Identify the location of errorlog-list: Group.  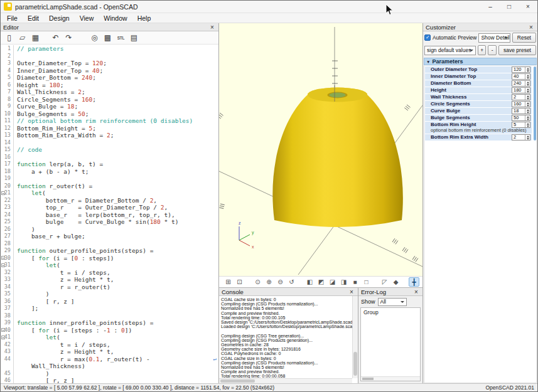
(390, 344).